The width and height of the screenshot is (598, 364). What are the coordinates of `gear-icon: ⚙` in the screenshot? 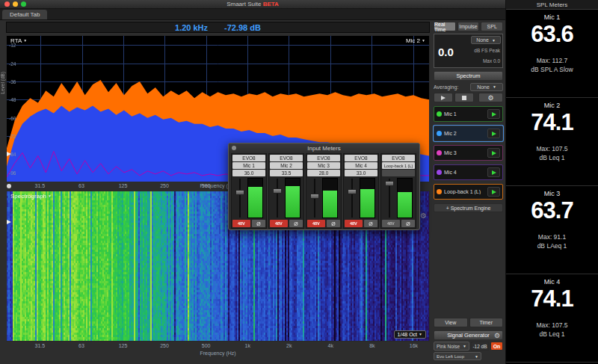 It's located at (497, 336).